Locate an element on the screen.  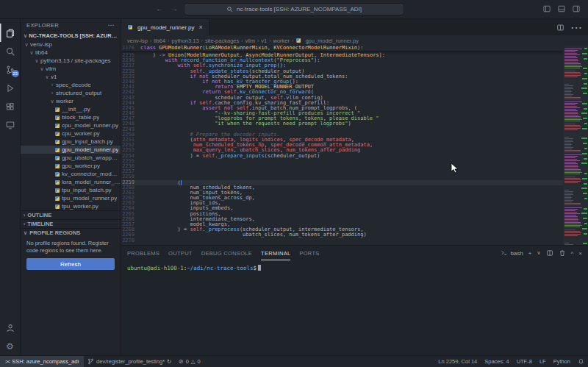
panel-tab-debug-console: DEBUG CONSOLE is located at coordinates (226, 253).